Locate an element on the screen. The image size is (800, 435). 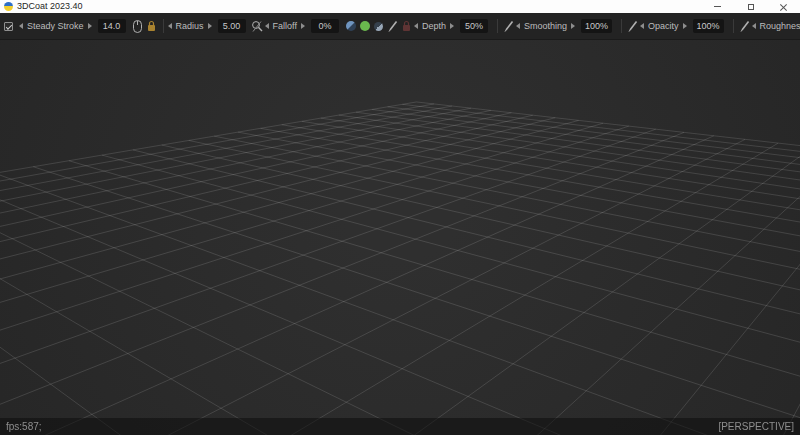
mouse-icon is located at coordinates (138, 26).